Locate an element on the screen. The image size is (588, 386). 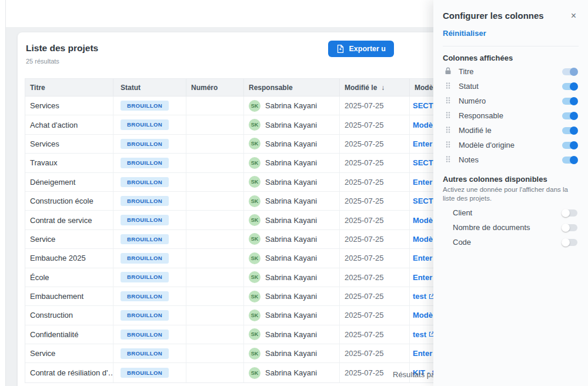
sort-descending-icon: ↓ is located at coordinates (383, 88).